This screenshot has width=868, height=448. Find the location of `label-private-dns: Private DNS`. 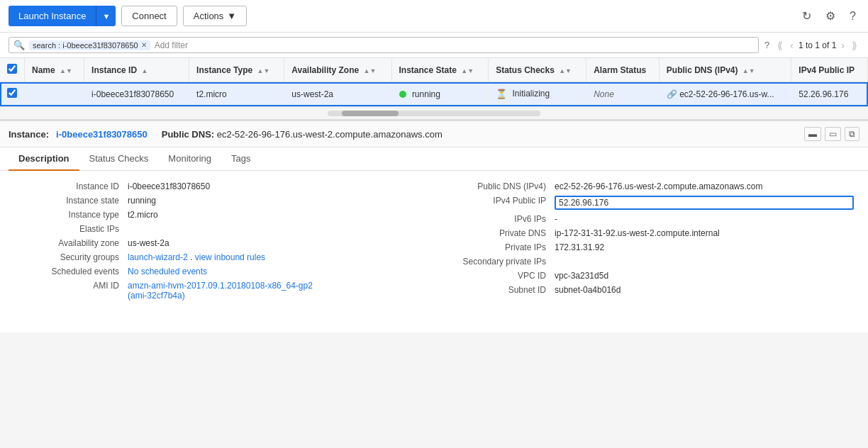

label-private-dns: Private DNS is located at coordinates (498, 233).